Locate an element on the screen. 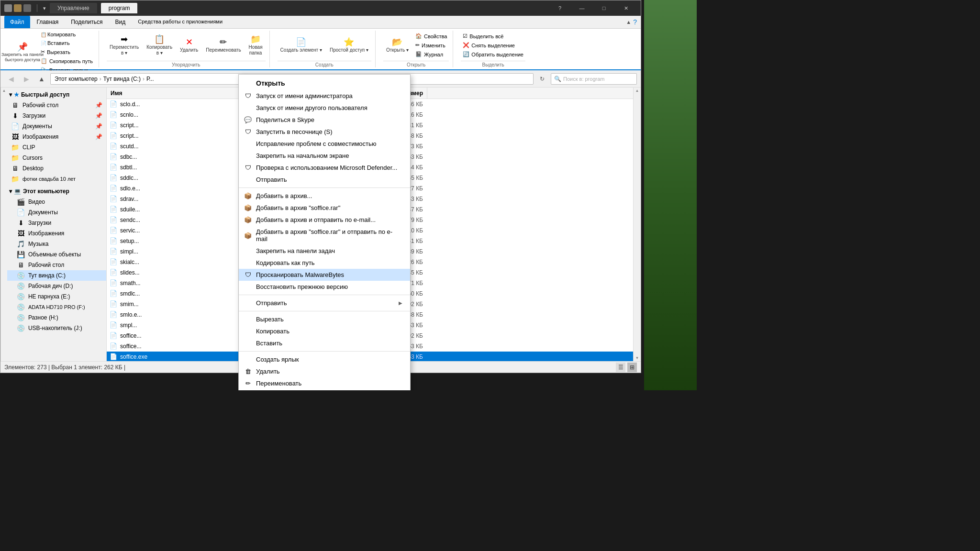  sidebar-item-downloads: ⬇ Загрузки 📌 is located at coordinates (56, 116).